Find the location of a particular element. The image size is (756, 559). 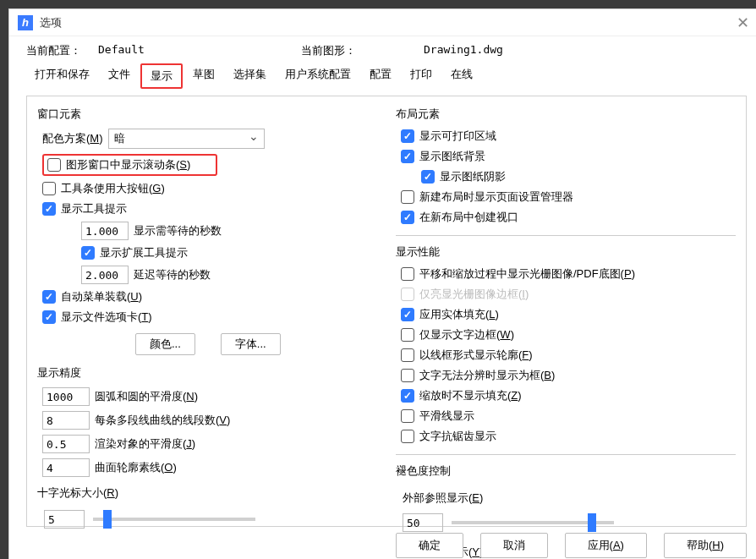

paper-bg-label: 显示图纸背景 is located at coordinates (452, 156).